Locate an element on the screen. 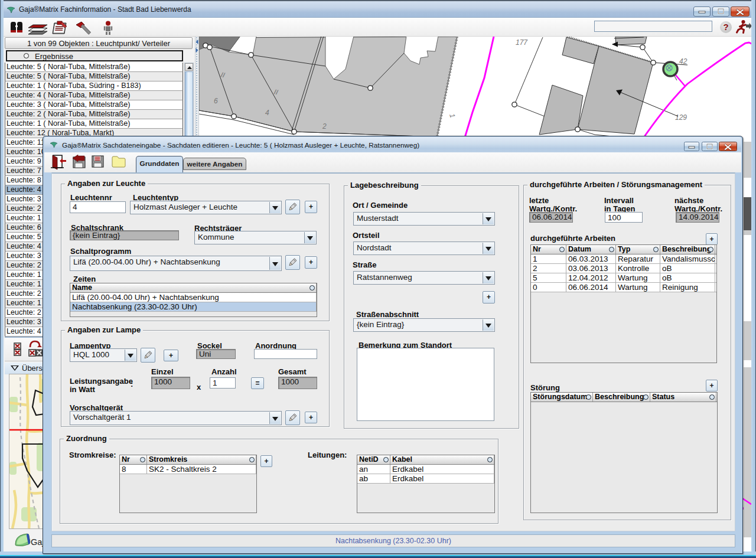  svg-text: 6 is located at coordinates (216, 101).